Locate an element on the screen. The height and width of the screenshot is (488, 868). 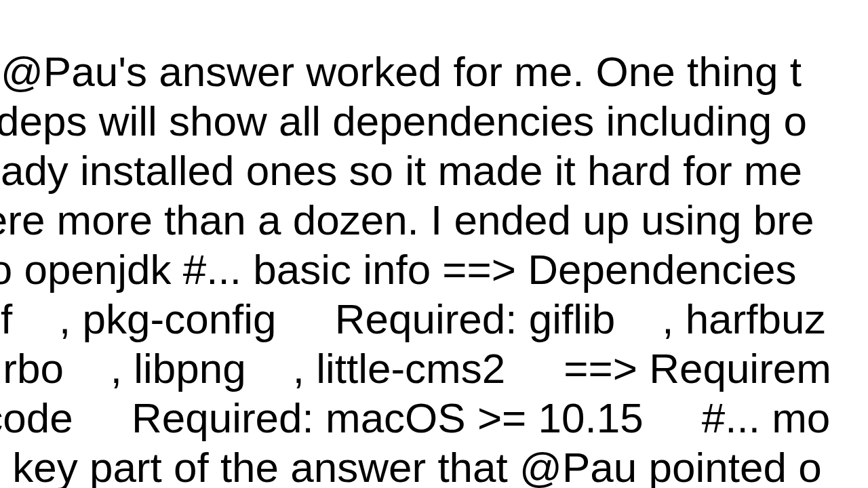
text-line: Xcode Required: macOS >= 10.15 #... mo is located at coordinates (415, 418).